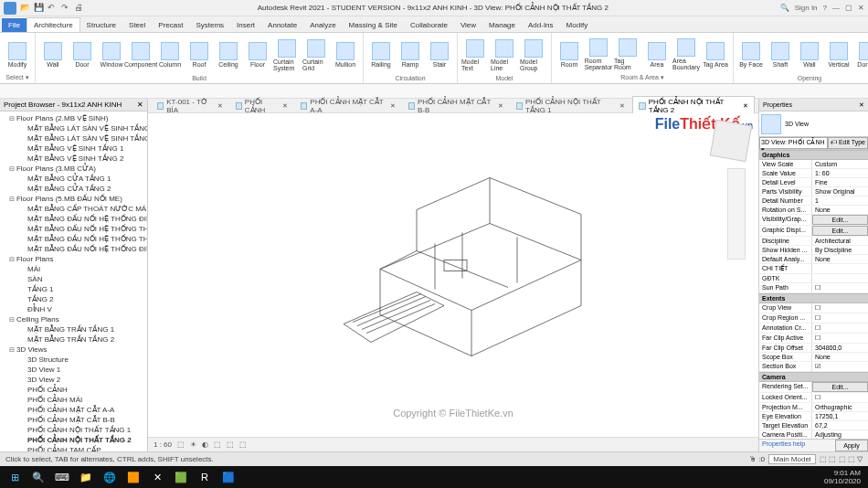 Image resolution: width=868 pixels, height=488 pixels. Describe the element at coordinates (813, 387) in the screenshot. I see `prop-row: Rendering Set...Edit...` at that location.